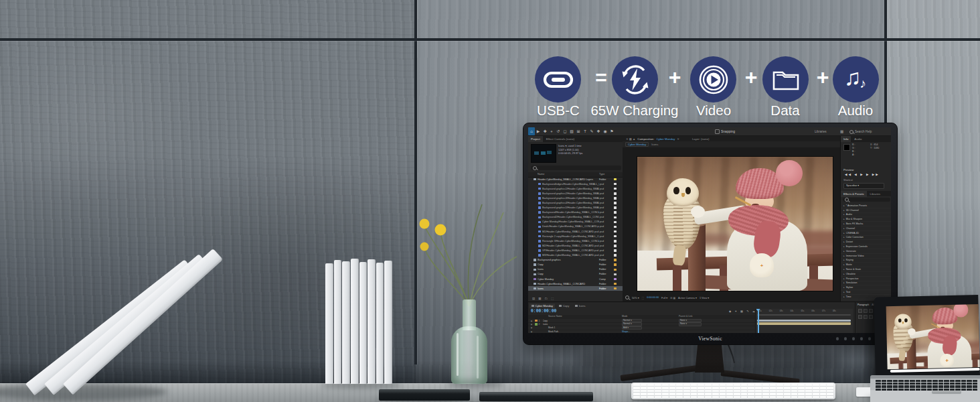 The height and width of the screenshot is (402, 980). I want to click on timeline-tab-copy: Copy, so click(564, 306).